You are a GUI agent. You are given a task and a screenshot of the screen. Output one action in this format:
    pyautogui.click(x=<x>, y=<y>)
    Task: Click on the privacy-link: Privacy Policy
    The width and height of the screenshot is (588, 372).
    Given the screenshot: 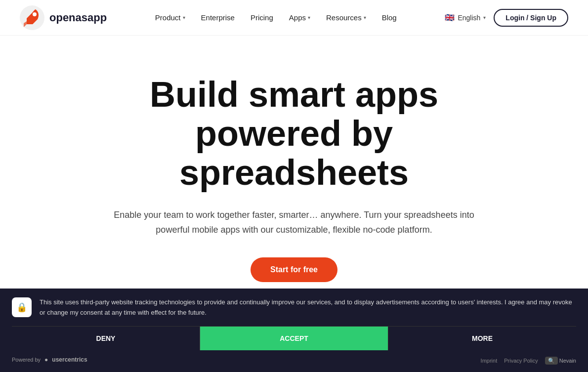 What is the action you would take?
    pyautogui.click(x=521, y=361)
    